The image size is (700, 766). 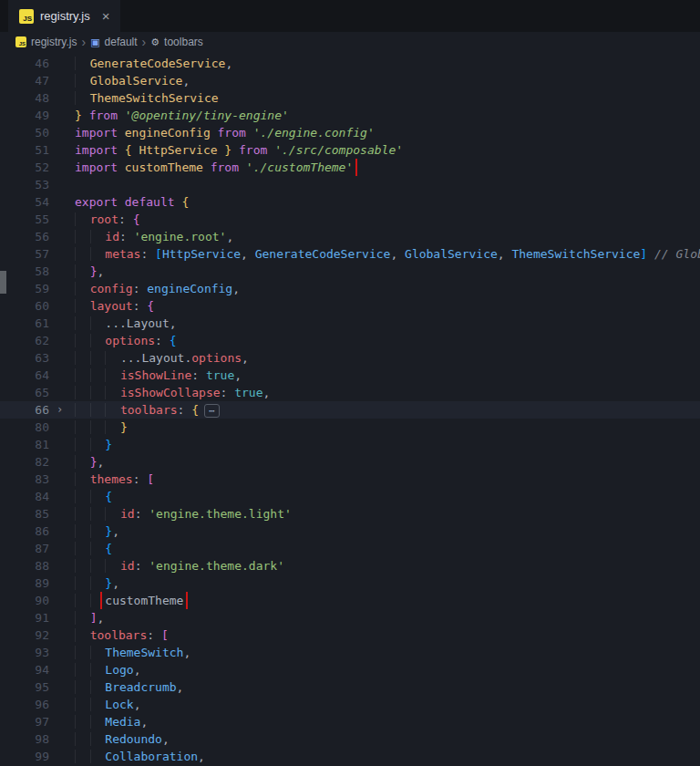 I want to click on code-line: 82 },, so click(x=350, y=461).